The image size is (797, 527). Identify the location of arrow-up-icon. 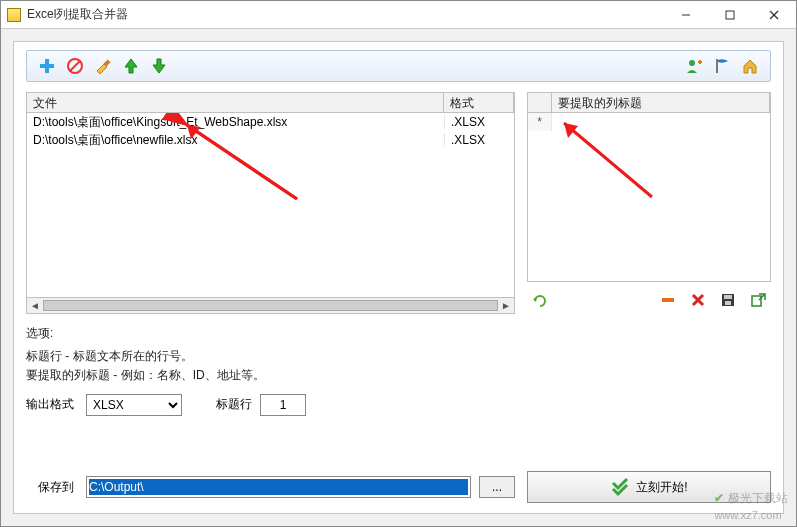
(131, 66).